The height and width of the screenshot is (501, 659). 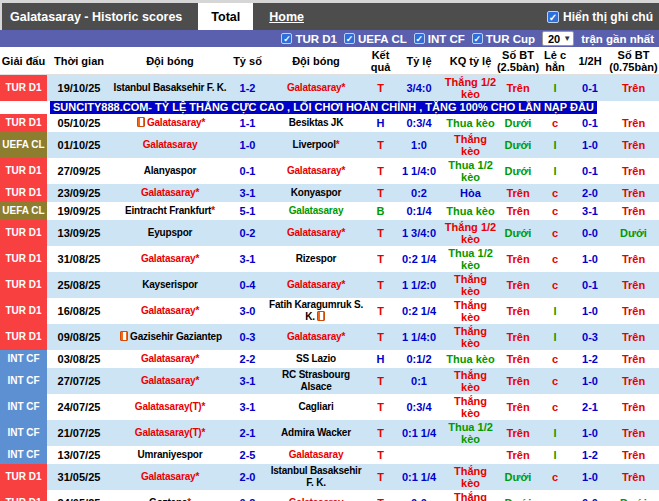 I want to click on over-under-2-5: Dưới, so click(x=518, y=496).